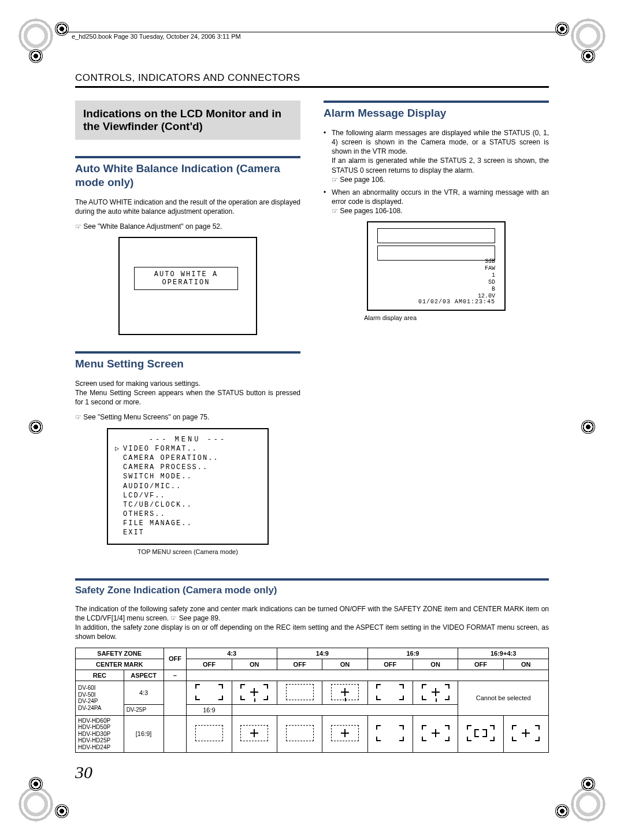 This screenshot has height=840, width=624. I want to click on page-number: 30, so click(84, 772).